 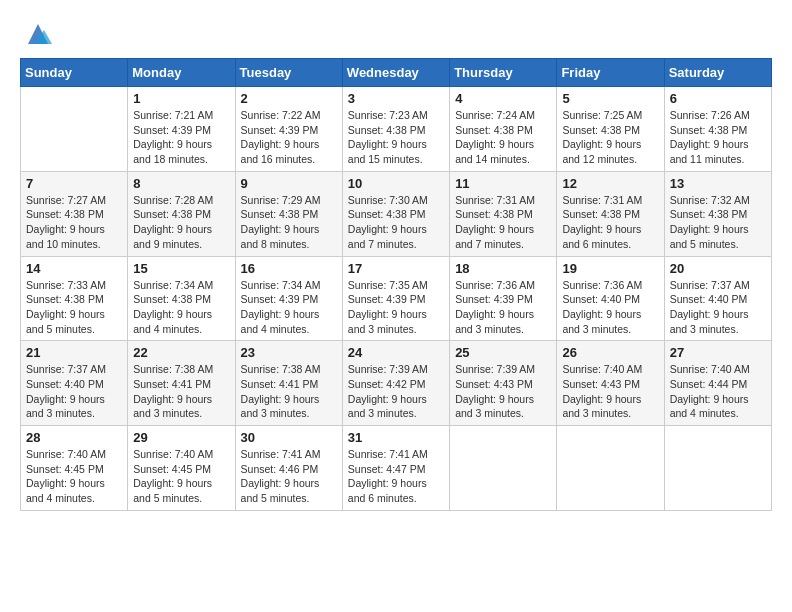 What do you see at coordinates (289, 438) in the screenshot?
I see `day-number: 30` at bounding box center [289, 438].